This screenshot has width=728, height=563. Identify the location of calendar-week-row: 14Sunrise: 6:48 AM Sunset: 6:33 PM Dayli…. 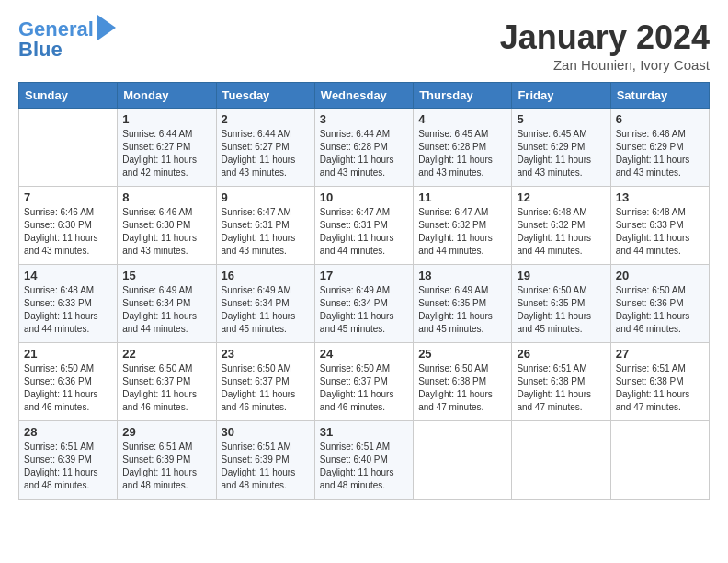
(364, 304).